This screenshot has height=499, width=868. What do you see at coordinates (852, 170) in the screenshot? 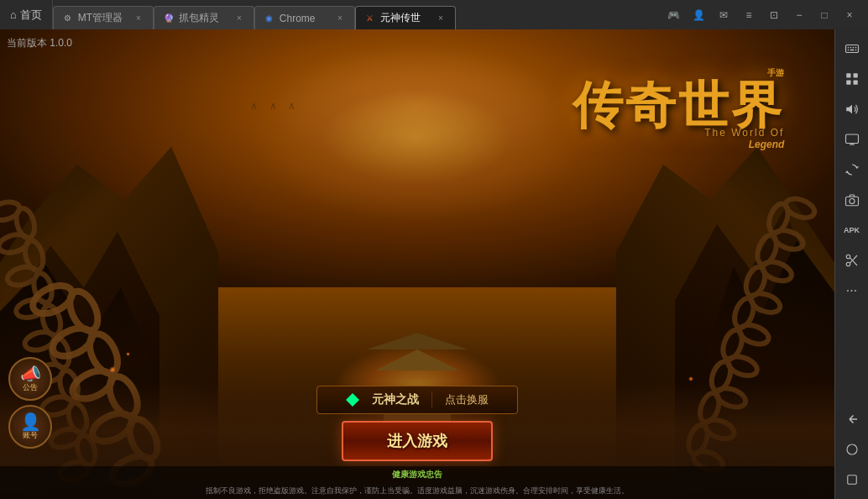
I see `rotate-icon` at bounding box center [852, 170].